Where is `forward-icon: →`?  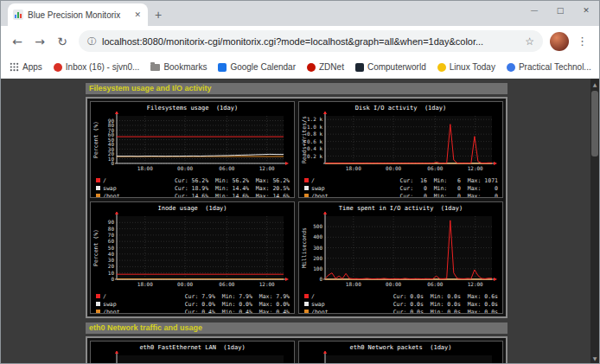 forward-icon: → is located at coordinates (40, 42).